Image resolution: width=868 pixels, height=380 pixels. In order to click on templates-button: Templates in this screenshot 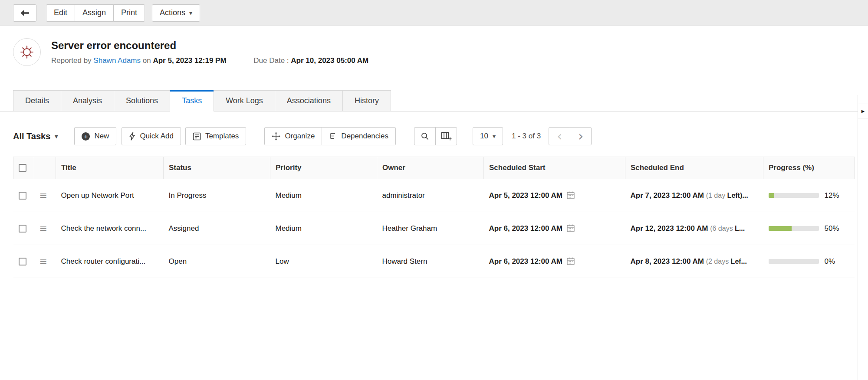, I will do `click(216, 136)`.